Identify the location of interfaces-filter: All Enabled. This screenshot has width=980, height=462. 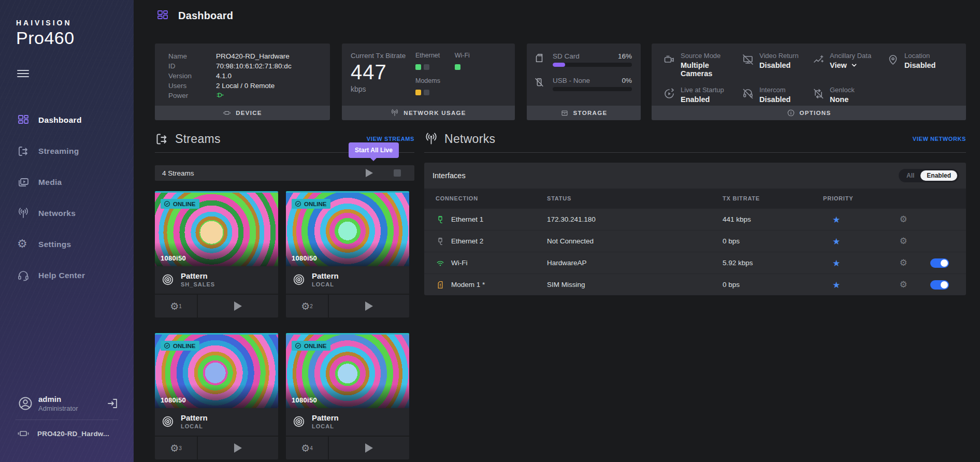
(929, 176).